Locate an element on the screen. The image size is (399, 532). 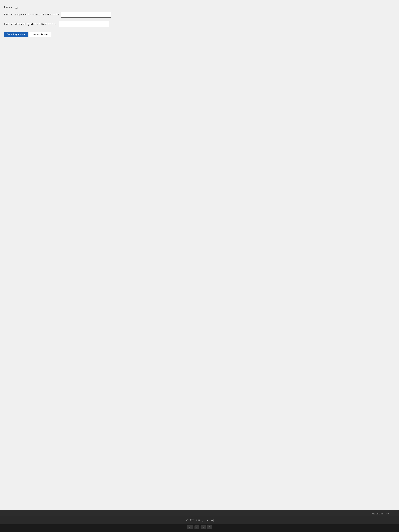
submit-button: Submit Question is located at coordinates (16, 34).